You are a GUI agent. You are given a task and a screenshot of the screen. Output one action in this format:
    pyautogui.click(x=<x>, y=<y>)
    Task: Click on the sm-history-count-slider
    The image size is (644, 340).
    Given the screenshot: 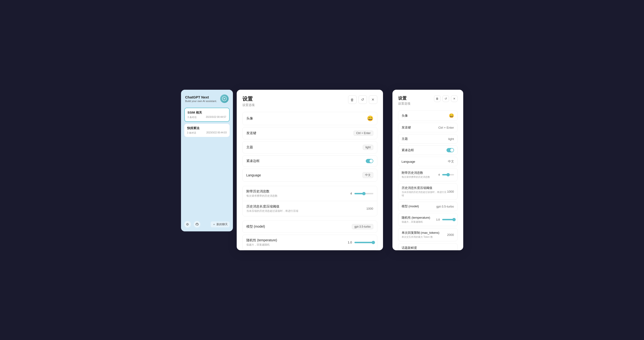 What is the action you would take?
    pyautogui.click(x=448, y=175)
    